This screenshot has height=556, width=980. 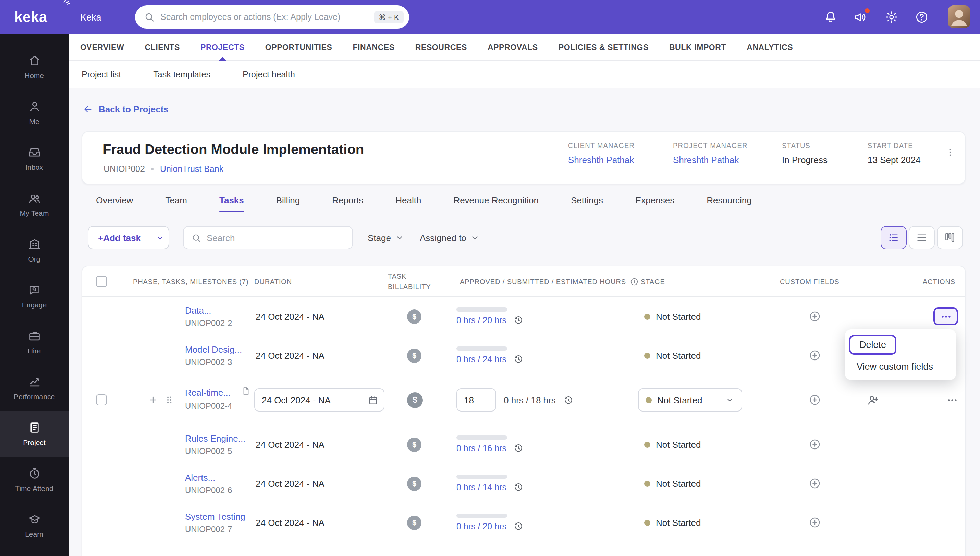 I want to click on task-code: UNIOP002-2, so click(x=209, y=323).